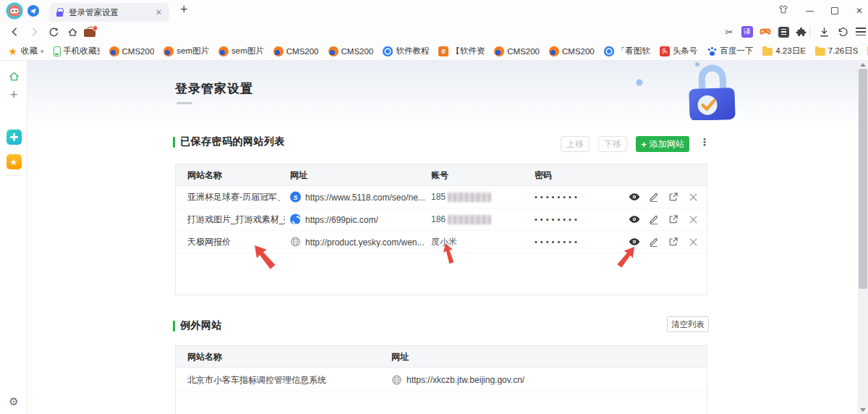 The width and height of the screenshot is (868, 414). I want to click on home-button, so click(72, 32).